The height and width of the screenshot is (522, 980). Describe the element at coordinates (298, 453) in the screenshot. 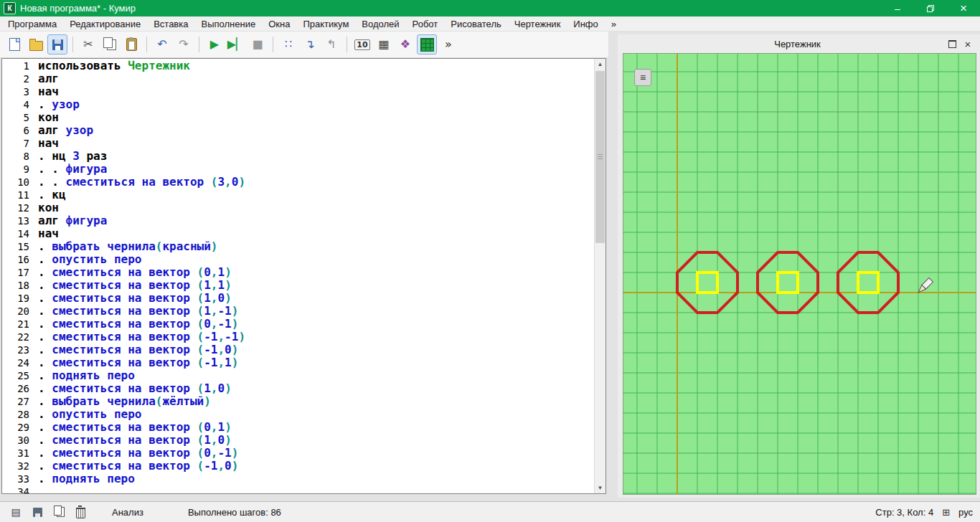

I see `code-line: 31. сместиться на вектор (0,-1)` at that location.